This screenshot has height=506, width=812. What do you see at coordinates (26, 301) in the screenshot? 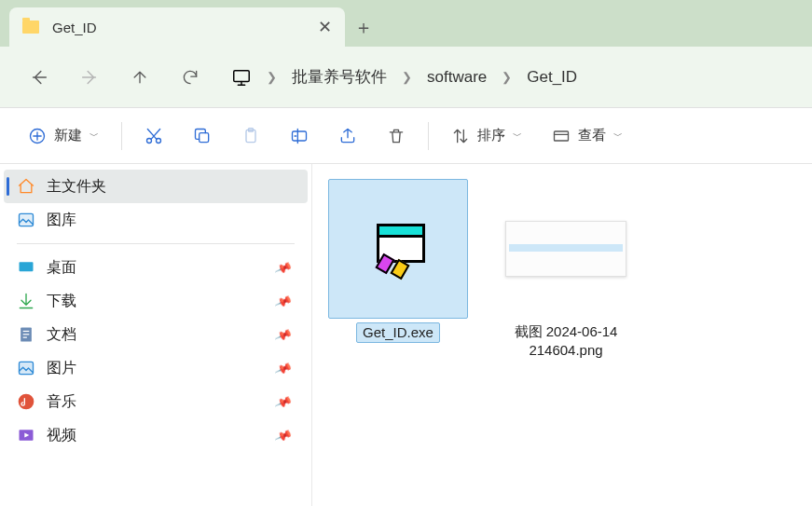
I see `download-icon` at bounding box center [26, 301].